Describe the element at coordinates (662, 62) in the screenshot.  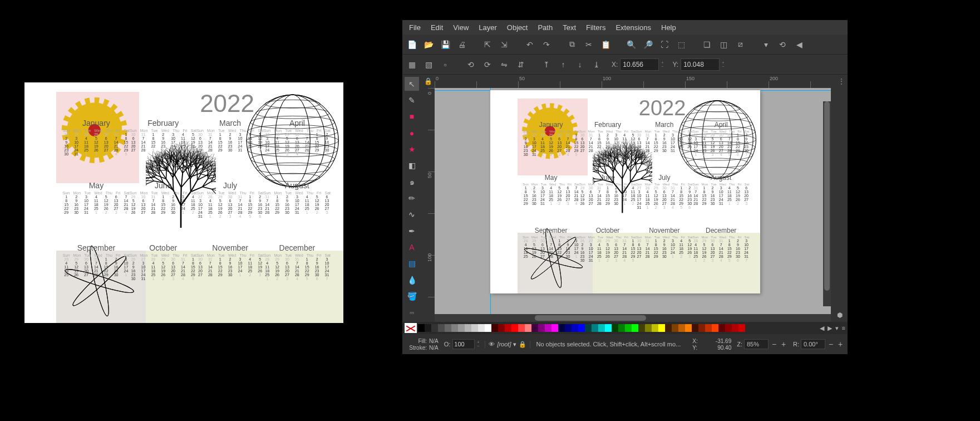
I see `x-up-icon: +` at that location.